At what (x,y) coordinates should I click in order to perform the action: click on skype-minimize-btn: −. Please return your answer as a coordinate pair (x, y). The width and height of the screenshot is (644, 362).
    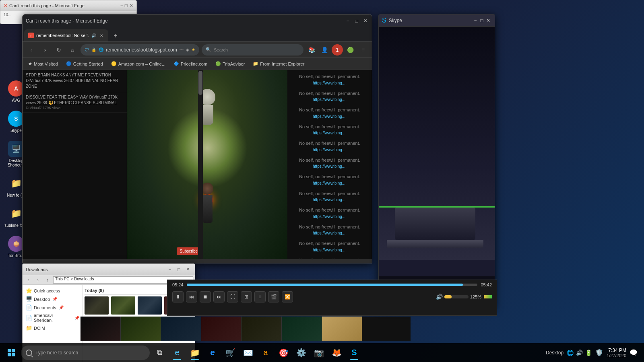
    Looking at the image, I should click on (475, 21).